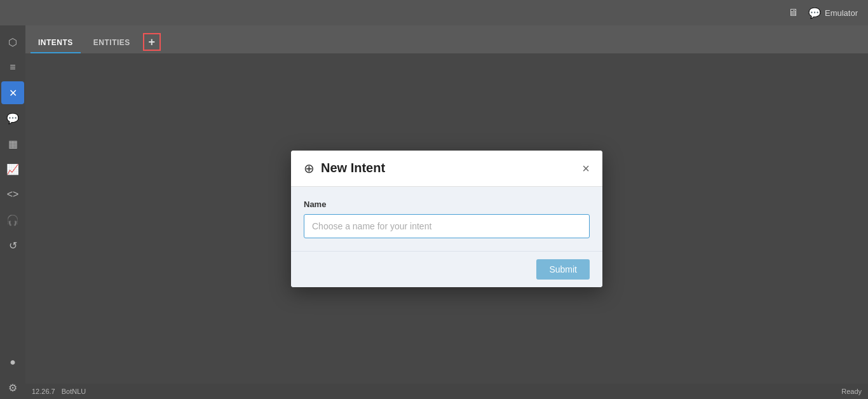 Image resolution: width=868 pixels, height=399 pixels. Describe the element at coordinates (447, 226) in the screenshot. I see `intent-name-input` at that location.